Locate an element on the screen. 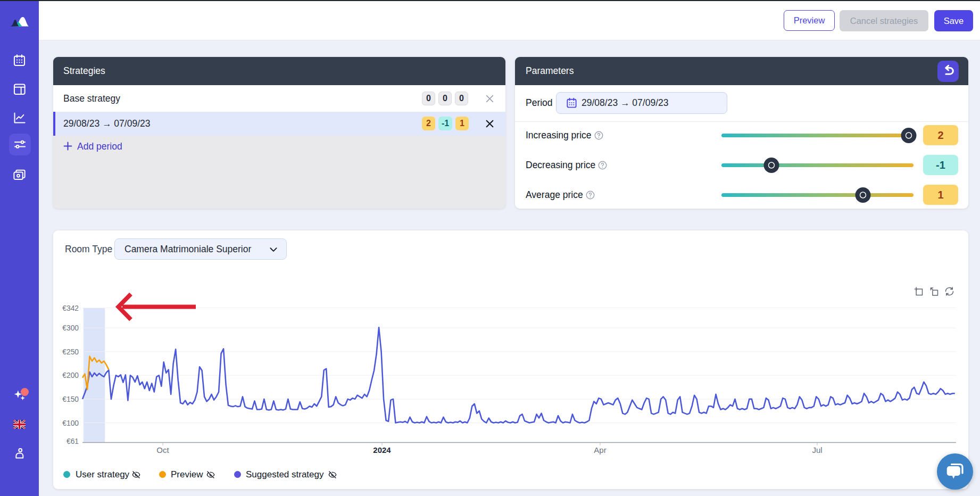 The image size is (980, 496). svg-text: Oct is located at coordinates (163, 450).